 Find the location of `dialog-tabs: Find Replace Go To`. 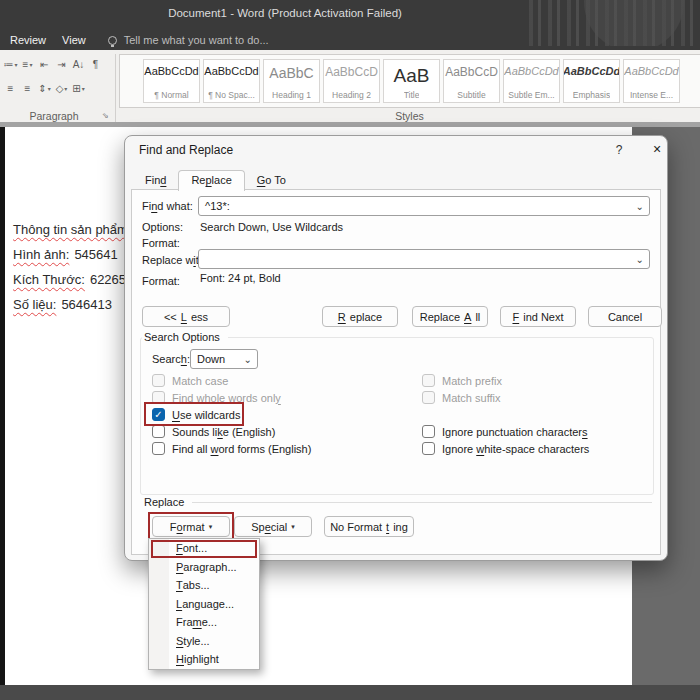

dialog-tabs: Find Replace Go To is located at coordinates (216, 180).